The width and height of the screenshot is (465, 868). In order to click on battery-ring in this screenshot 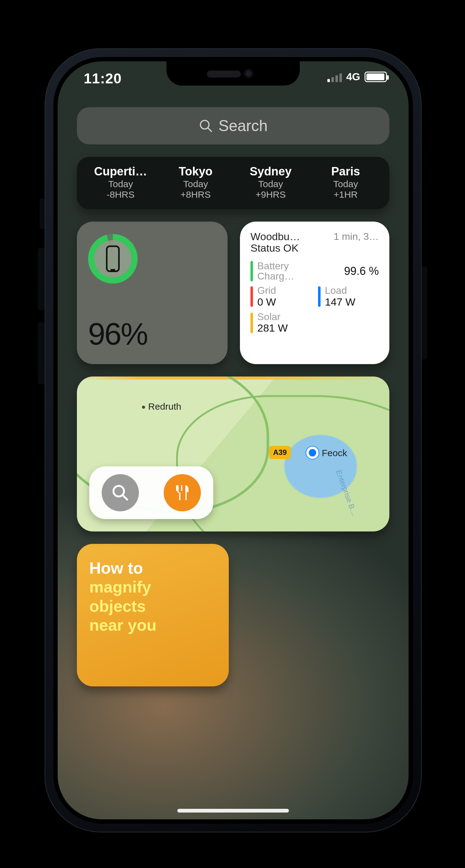, I will do `click(113, 259)`.